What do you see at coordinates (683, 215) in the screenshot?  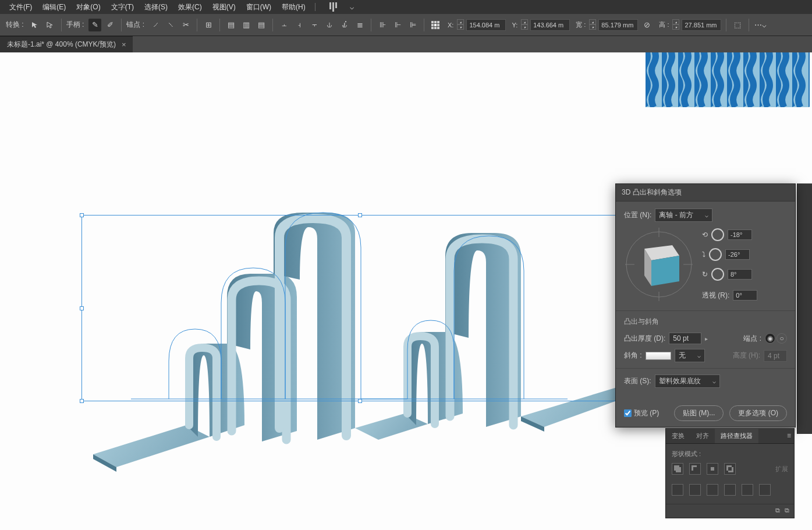 I see `position-select: 离轴 - 前方` at bounding box center [683, 215].